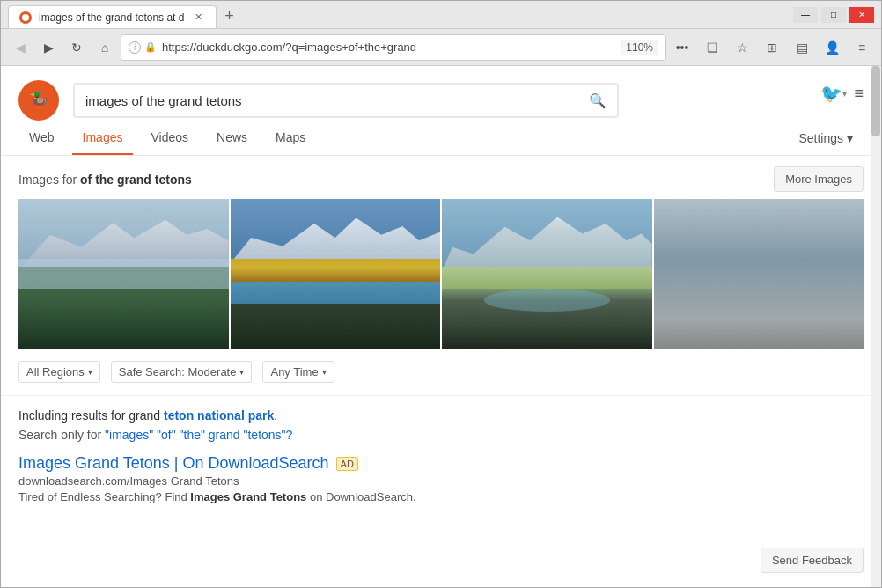 This screenshot has height=588, width=882. What do you see at coordinates (146, 415) in the screenshot?
I see `including-normal-text: grand` at bounding box center [146, 415].